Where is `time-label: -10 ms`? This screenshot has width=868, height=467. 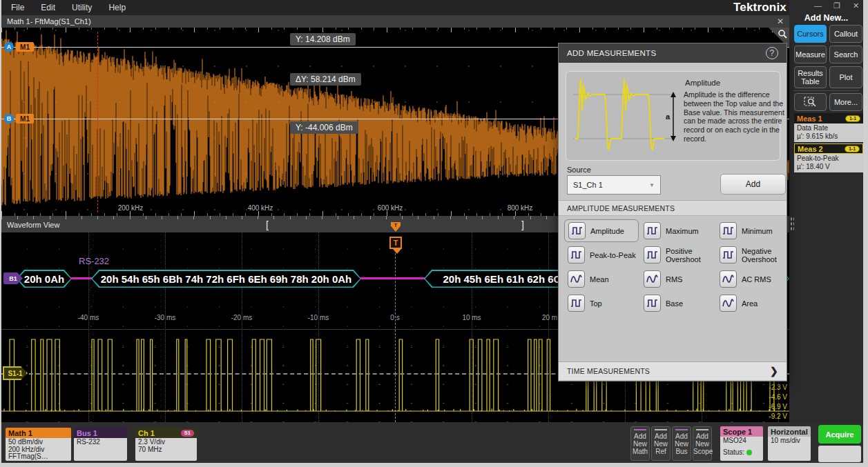 time-label: -10 ms is located at coordinates (319, 317).